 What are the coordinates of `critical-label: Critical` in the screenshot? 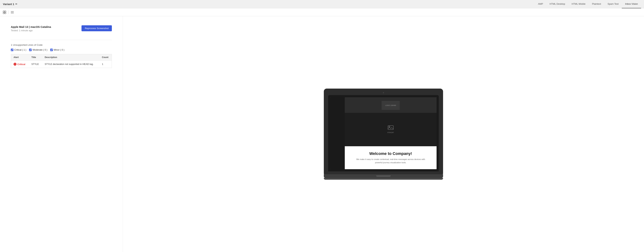 It's located at (21, 64).